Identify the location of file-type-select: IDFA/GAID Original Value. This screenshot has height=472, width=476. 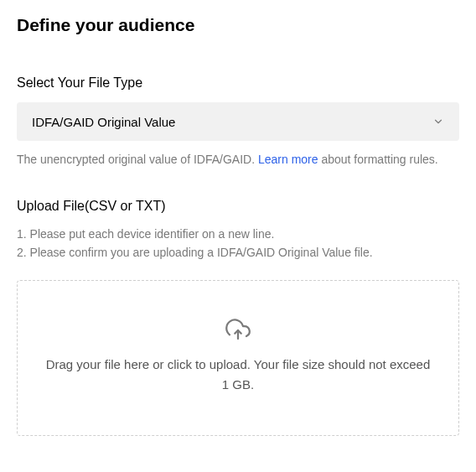
(238, 122).